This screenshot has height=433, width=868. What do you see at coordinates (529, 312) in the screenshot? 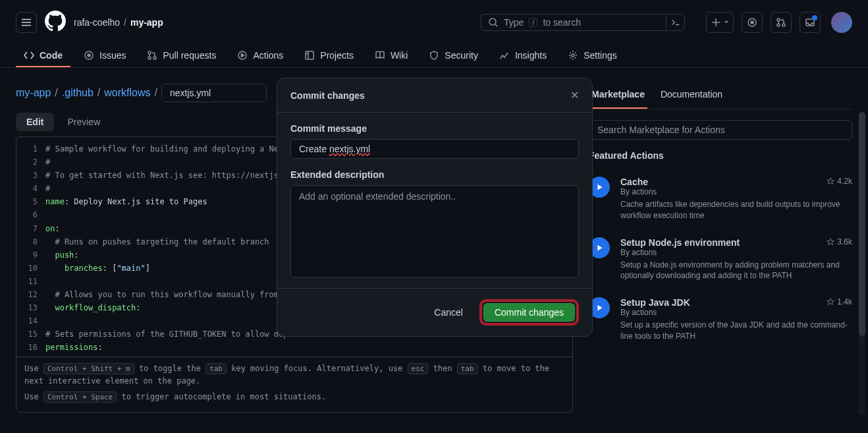
I see `commit-button: Commit changes` at bounding box center [529, 312].